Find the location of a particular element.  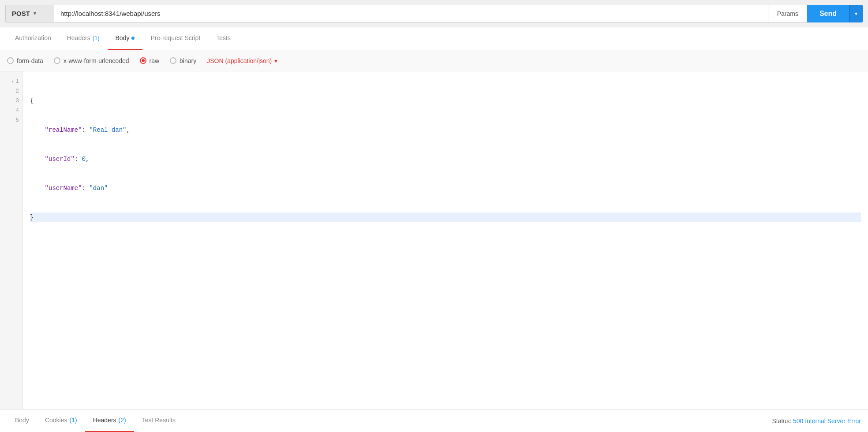

radio-form-data: form-data is located at coordinates (25, 61).